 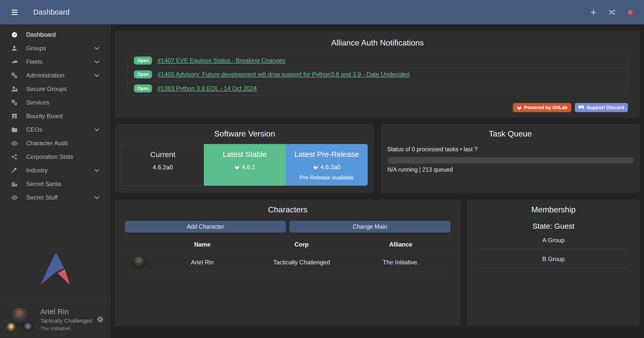 I want to click on sidebar-item-administration: Administration, so click(x=55, y=75).